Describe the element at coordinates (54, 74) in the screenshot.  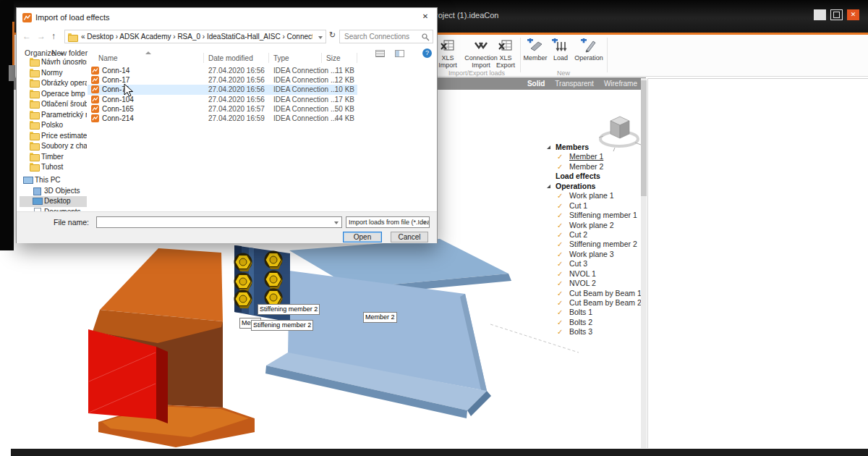
I see `sidebar-item: Normy` at that location.